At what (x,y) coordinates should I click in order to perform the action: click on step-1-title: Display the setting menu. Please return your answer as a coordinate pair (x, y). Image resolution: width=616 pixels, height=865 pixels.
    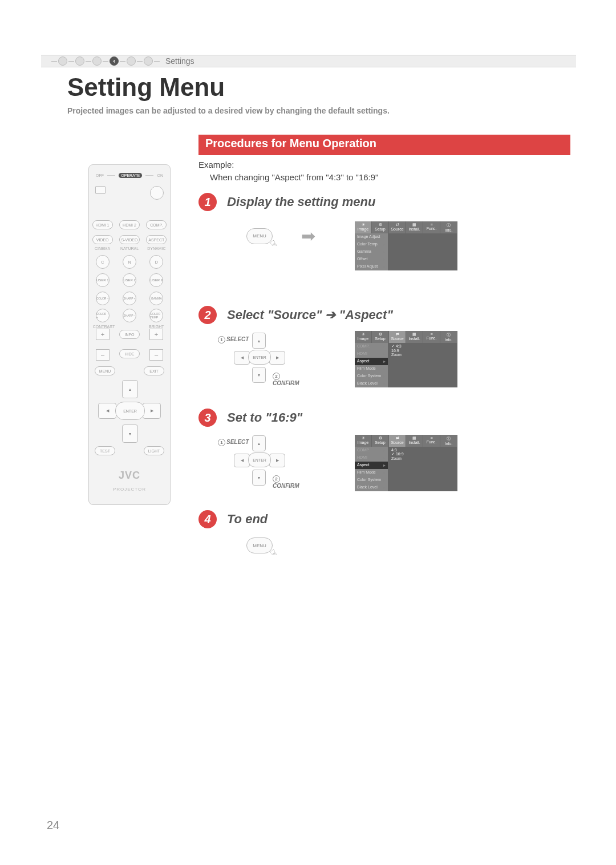
    Looking at the image, I should click on (301, 202).